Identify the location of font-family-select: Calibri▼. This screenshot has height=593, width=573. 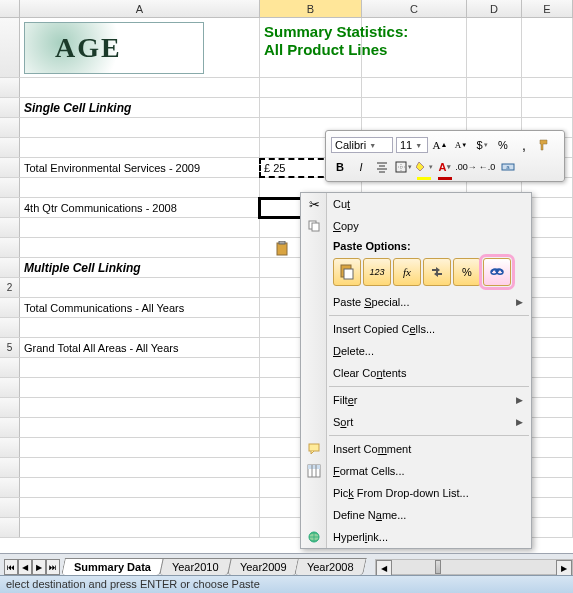
(362, 145).